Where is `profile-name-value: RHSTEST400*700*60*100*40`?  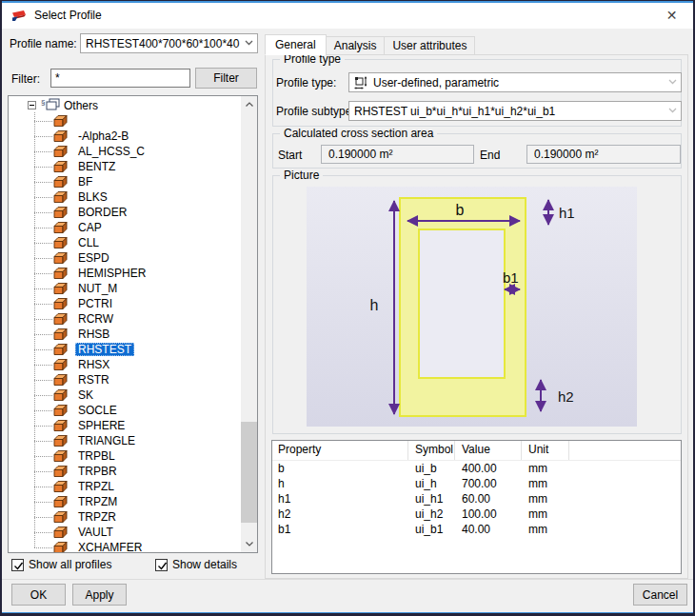
profile-name-value: RHSTEST400*700*60*100*40 is located at coordinates (162, 44).